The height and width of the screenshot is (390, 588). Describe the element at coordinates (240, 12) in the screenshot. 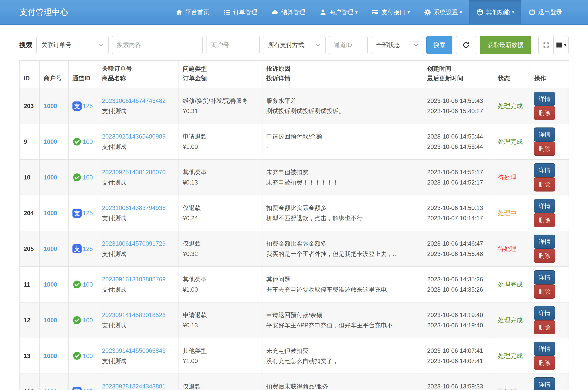

I see `nav-item-list: 订单管理` at that location.